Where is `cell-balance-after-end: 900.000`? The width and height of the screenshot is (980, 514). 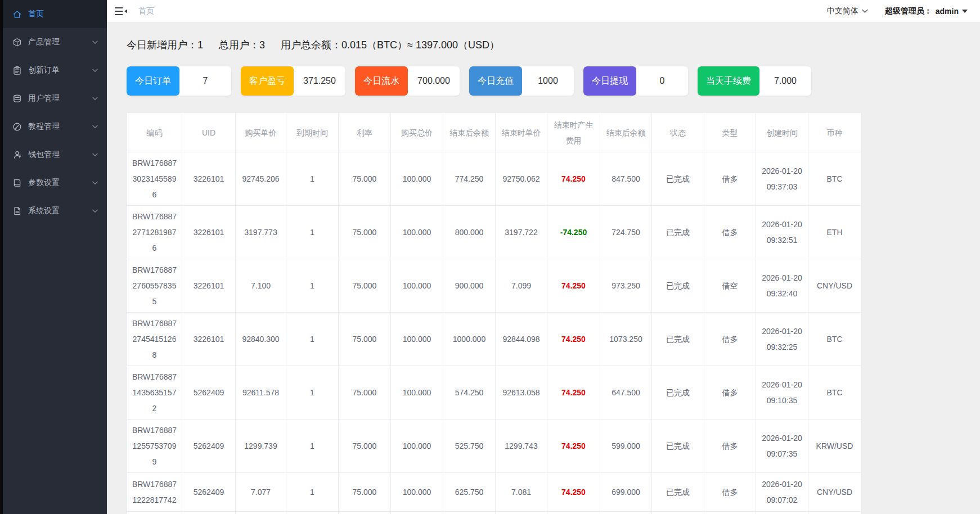 cell-balance-after-end: 900.000 is located at coordinates (469, 286).